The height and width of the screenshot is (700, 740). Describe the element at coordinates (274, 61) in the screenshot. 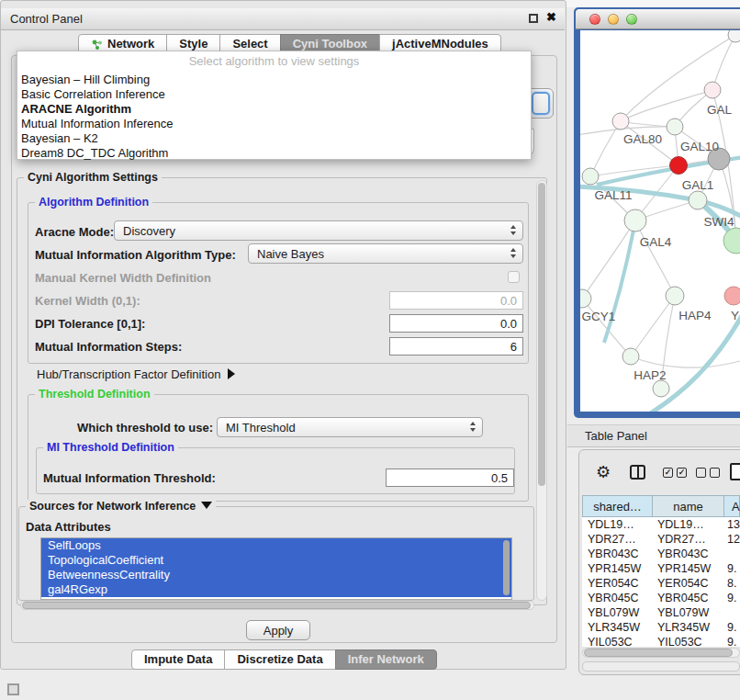

I see `dropdown-placeholder: Select algorithm to view settings` at that location.